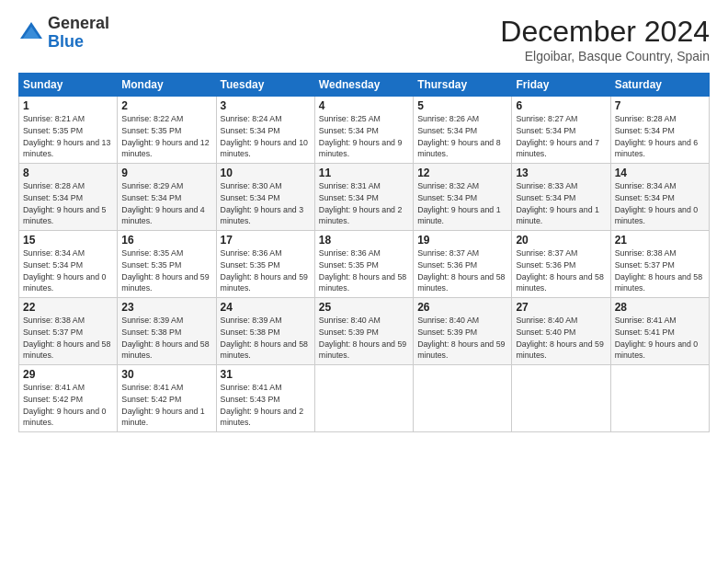  What do you see at coordinates (605, 31) in the screenshot?
I see `month-title: December 2024` at bounding box center [605, 31].